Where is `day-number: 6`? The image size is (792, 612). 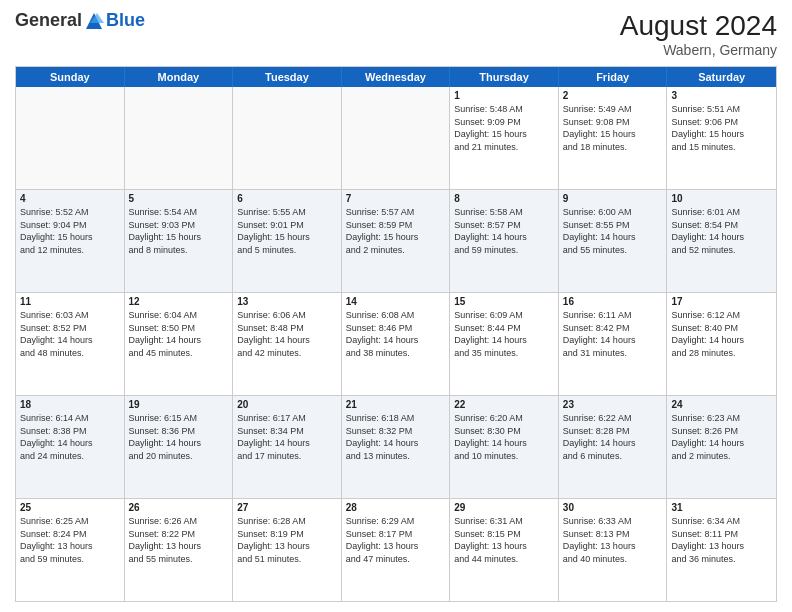 day-number: 6 is located at coordinates (287, 198).